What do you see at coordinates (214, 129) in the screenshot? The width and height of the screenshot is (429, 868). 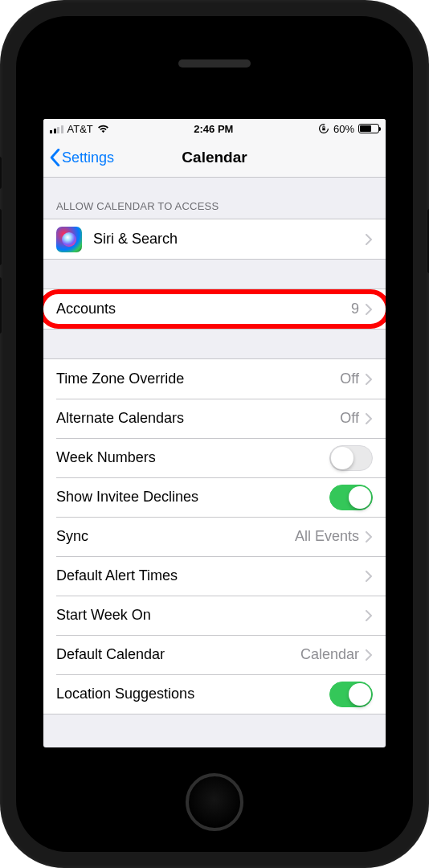 I see `status-bar: AT&T 2:46 PM 60%` at bounding box center [214, 129].